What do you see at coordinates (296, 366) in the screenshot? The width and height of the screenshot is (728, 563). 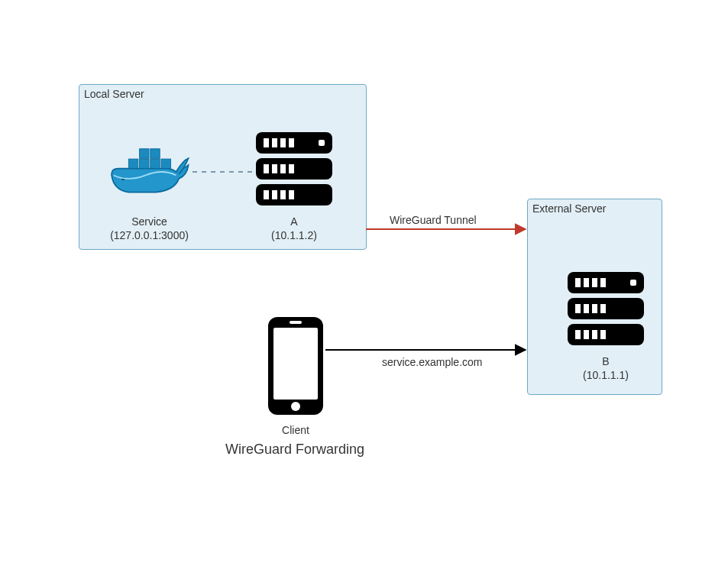 I see `phone-icon` at bounding box center [296, 366].